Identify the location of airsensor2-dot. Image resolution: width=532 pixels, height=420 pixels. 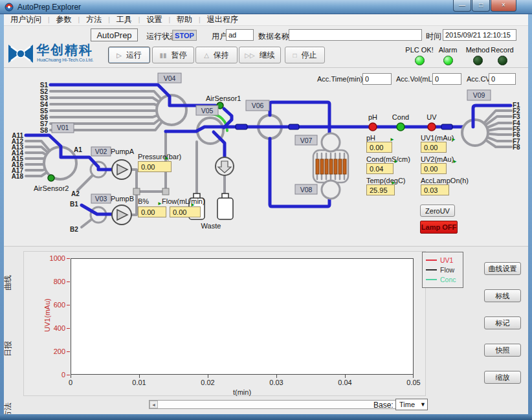
(51, 178).